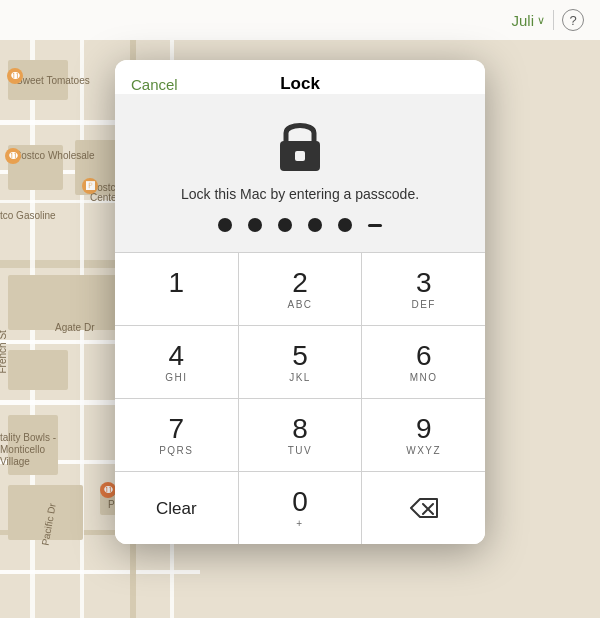  What do you see at coordinates (301, 362) in the screenshot?
I see `key-5: 5 JKL` at bounding box center [301, 362].